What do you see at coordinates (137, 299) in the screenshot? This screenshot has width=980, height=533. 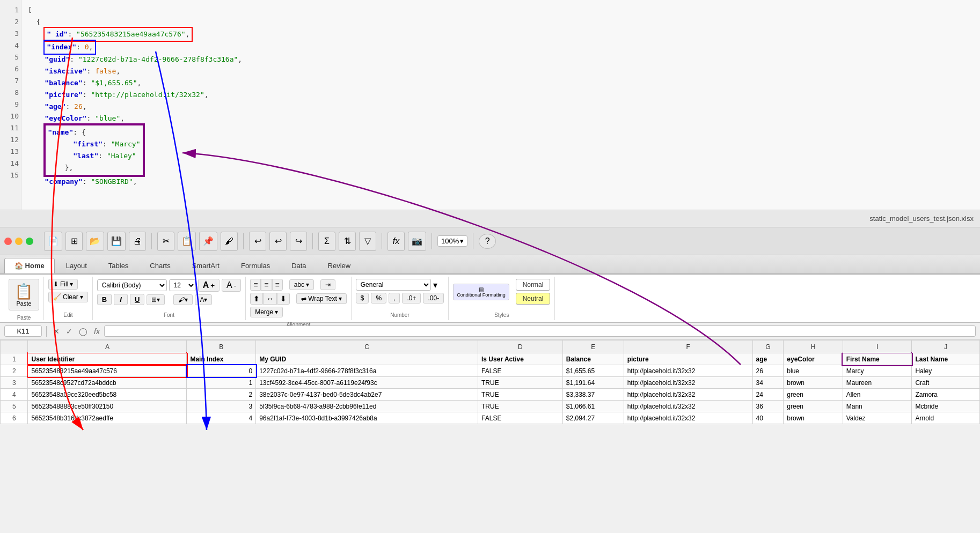 I see `underline-button: U` at bounding box center [137, 299].